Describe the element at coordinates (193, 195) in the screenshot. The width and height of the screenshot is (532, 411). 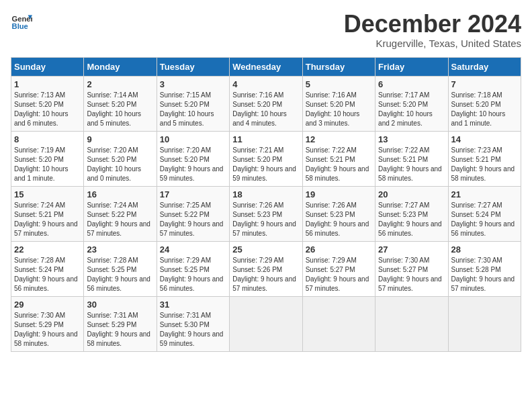
I see `day-number: 17` at that location.